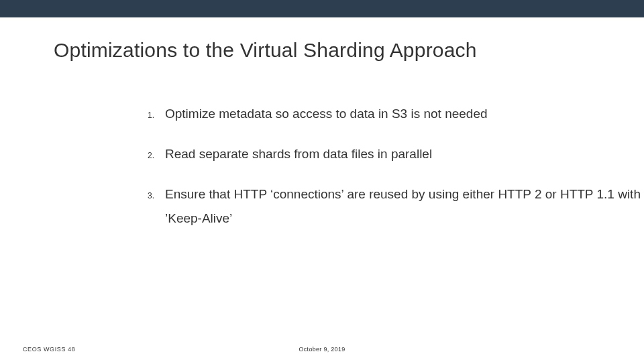  I want to click on list-item: 3. Ensure that HTTP ‘connections’ are re…, so click(396, 206).